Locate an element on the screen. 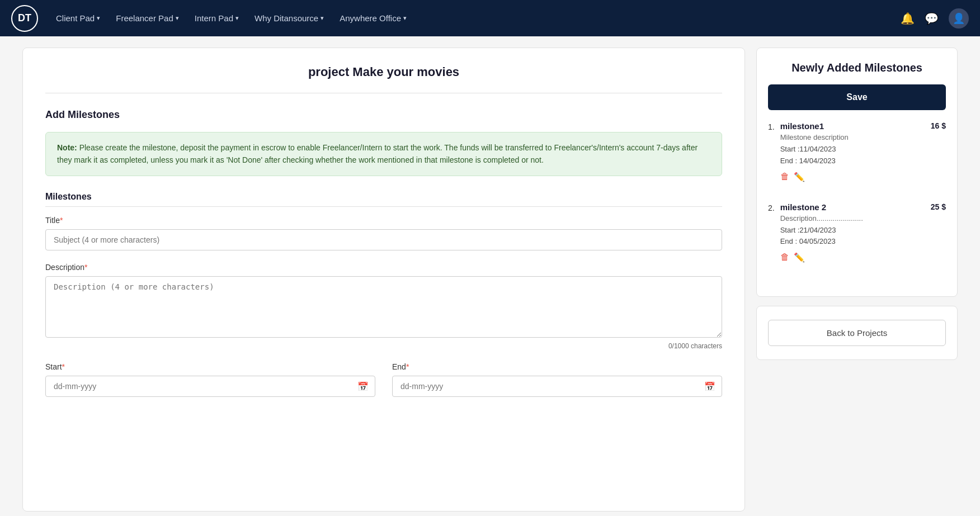  note-text: Please create the milestone, deposit the… is located at coordinates (377, 154).